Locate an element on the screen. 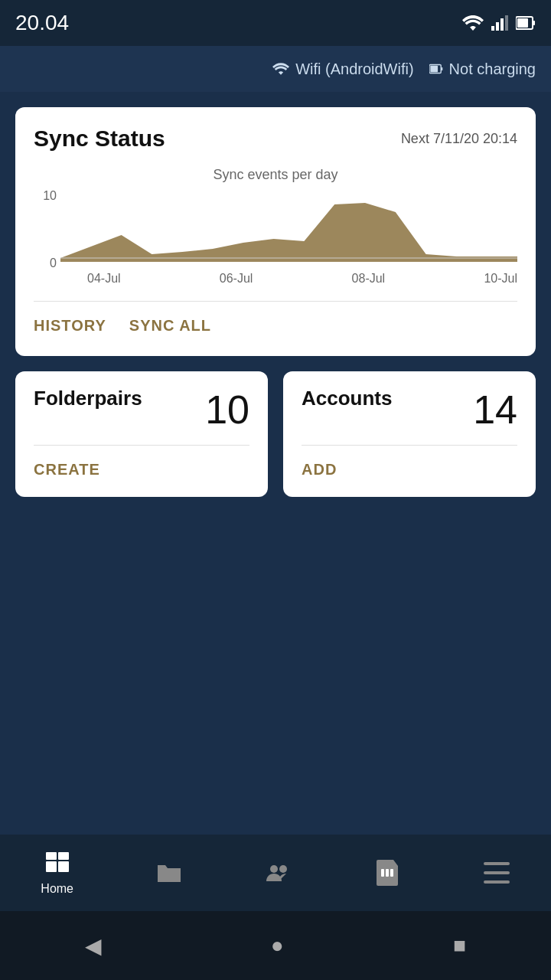 The height and width of the screenshot is (980, 551). home-icon is located at coordinates (57, 864).